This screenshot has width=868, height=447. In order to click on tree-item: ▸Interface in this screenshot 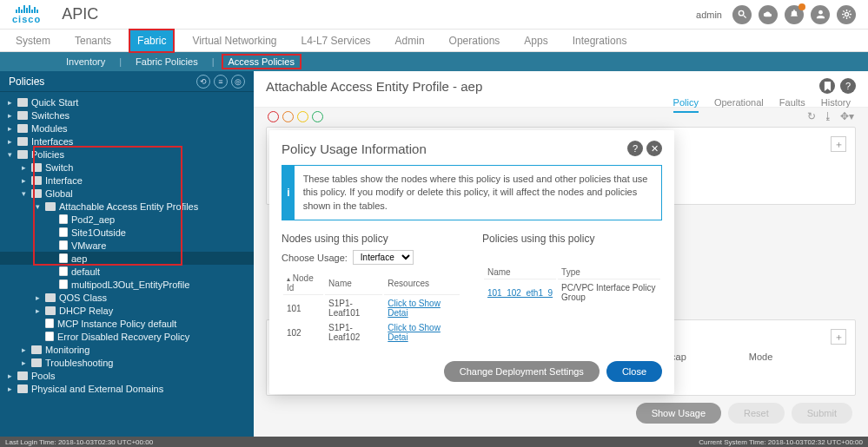, I will do `click(127, 181)`.